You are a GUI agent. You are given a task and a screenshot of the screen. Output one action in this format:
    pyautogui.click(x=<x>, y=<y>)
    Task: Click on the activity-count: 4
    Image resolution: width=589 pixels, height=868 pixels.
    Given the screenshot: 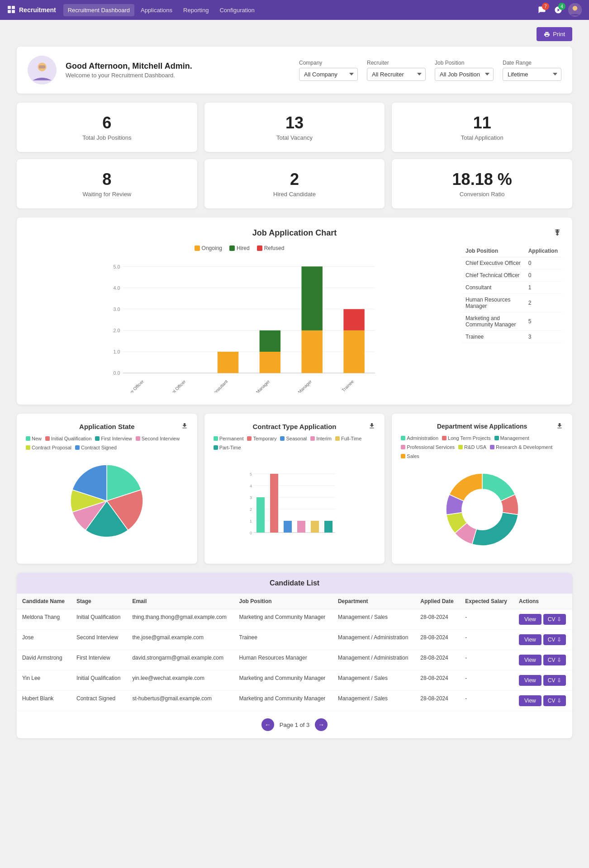 What is the action you would take?
    pyautogui.click(x=562, y=6)
    